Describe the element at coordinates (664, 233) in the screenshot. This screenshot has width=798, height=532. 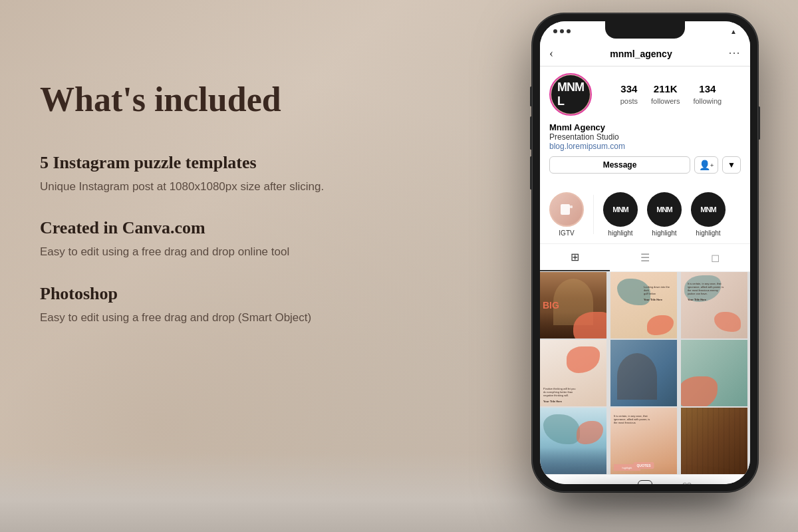
I see `highlight-label-2: highlight` at that location.